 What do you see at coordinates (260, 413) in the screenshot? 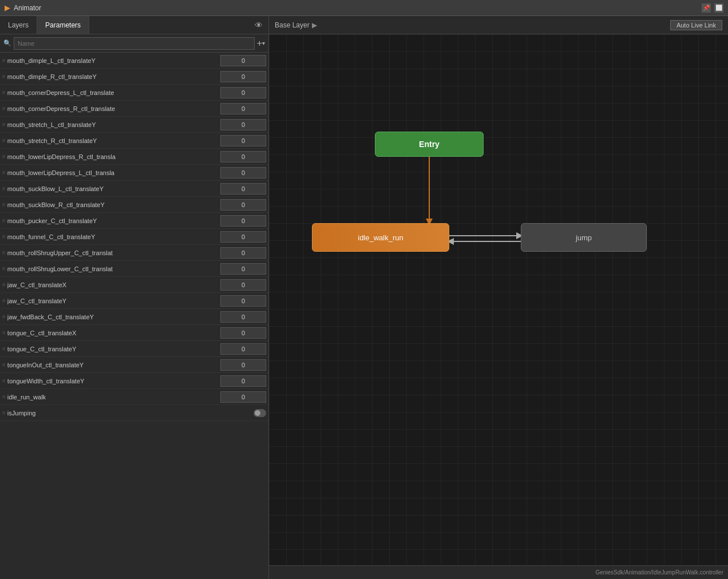
I see `param-toggle` at bounding box center [260, 413].